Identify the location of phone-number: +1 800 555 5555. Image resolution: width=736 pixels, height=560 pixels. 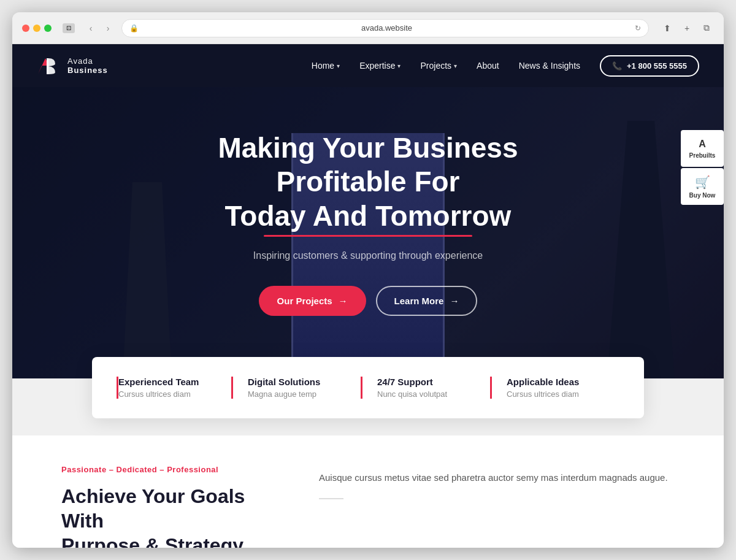
(657, 66).